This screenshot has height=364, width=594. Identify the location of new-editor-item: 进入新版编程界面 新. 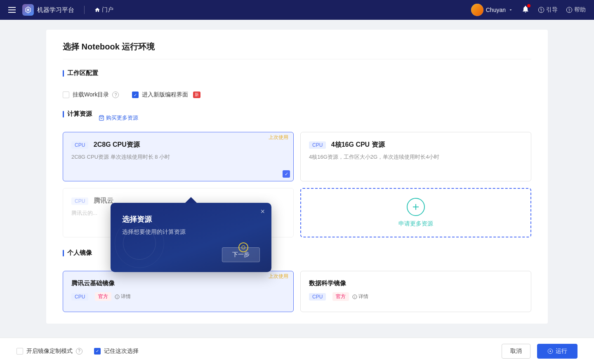
(166, 95).